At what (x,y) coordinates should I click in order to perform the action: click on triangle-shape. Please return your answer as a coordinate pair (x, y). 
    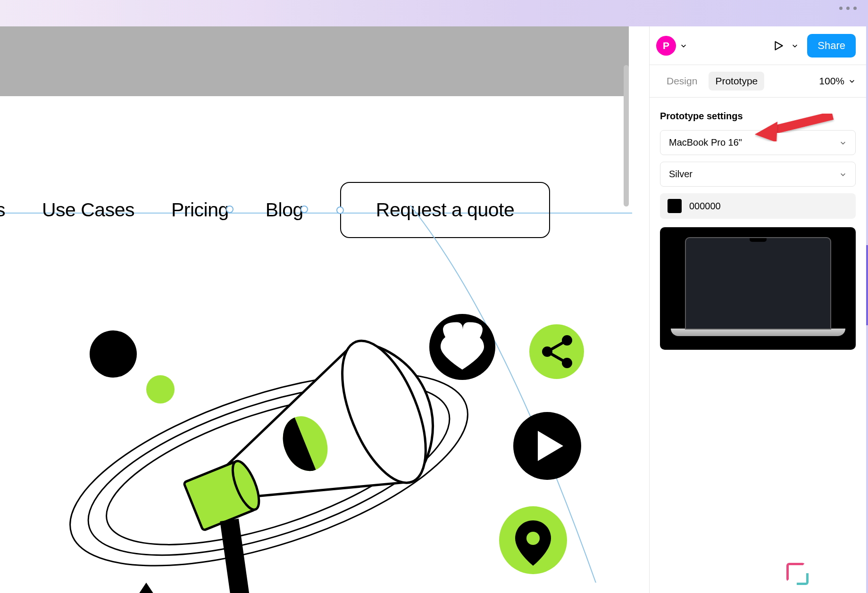
    Looking at the image, I should click on (146, 588).